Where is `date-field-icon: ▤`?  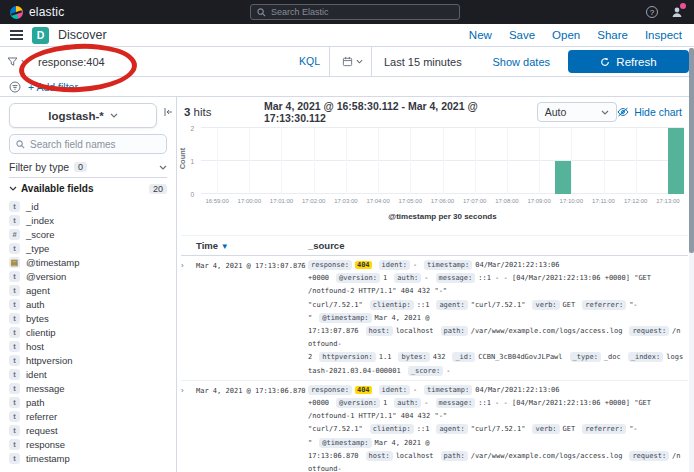
date-field-icon: ▤ is located at coordinates (14, 262).